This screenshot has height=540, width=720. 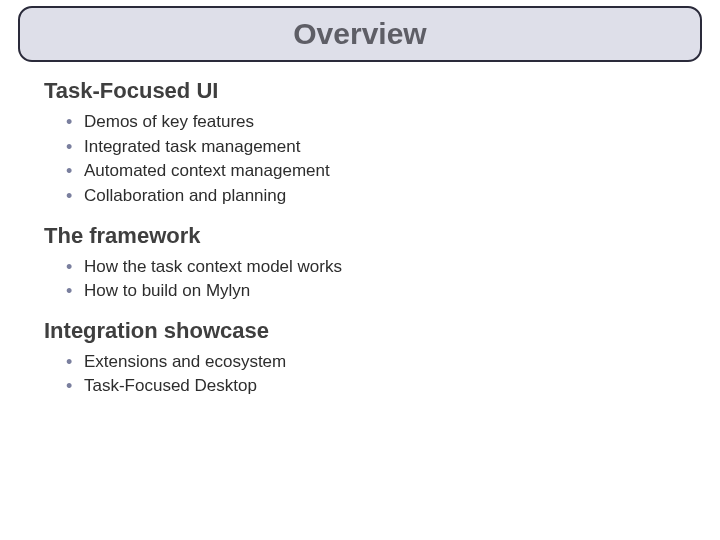 What do you see at coordinates (364, 374) in the screenshot?
I see `bullet-list: Extensions and ecosystem Task-Focused De…` at bounding box center [364, 374].